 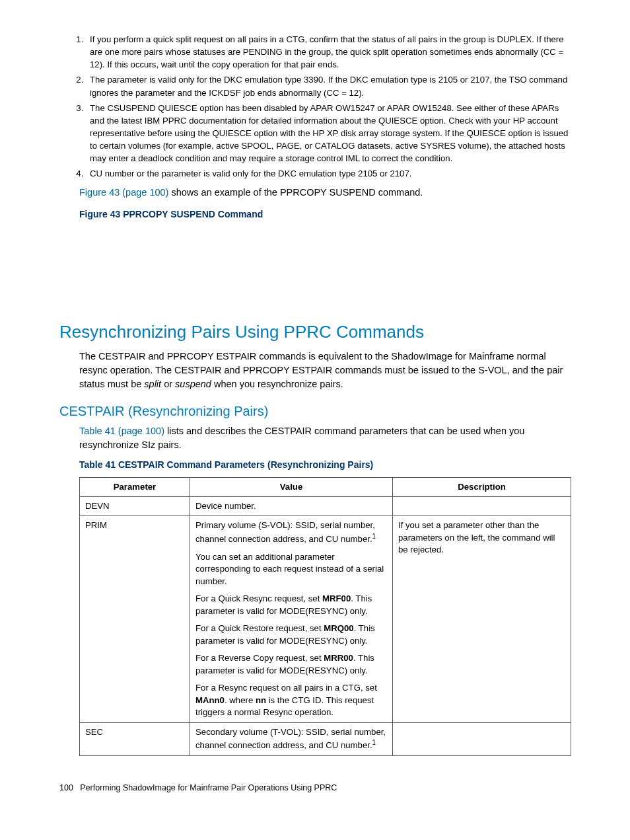 What do you see at coordinates (315, 411) in the screenshot?
I see `subsection-heading: CESTPAIR (Resynchronizing Pairs)` at bounding box center [315, 411].